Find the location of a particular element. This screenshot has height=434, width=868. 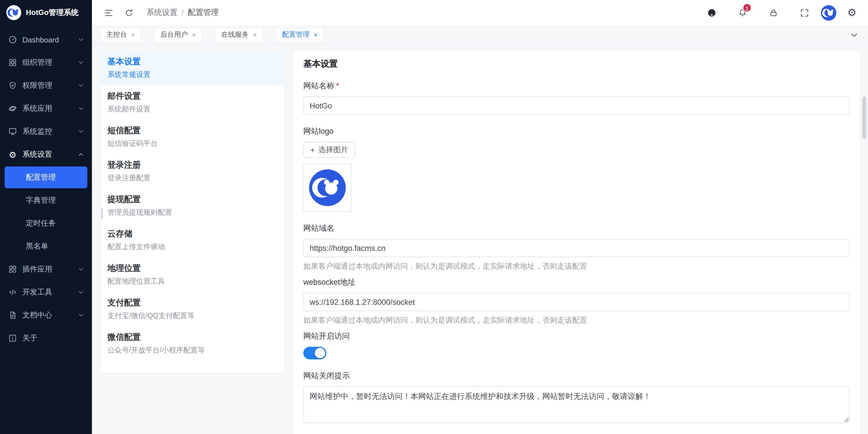

sidebar-item-label: 系统应用 is located at coordinates (50, 108).